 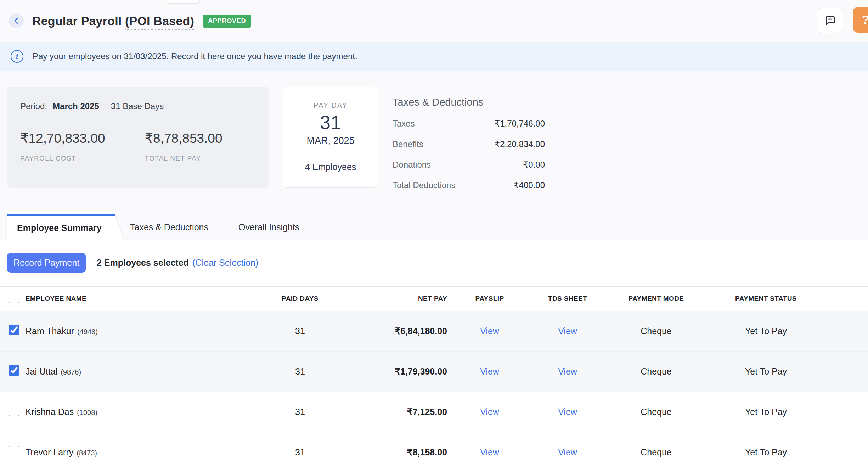 I want to click on tax-label: Benefits, so click(x=408, y=144).